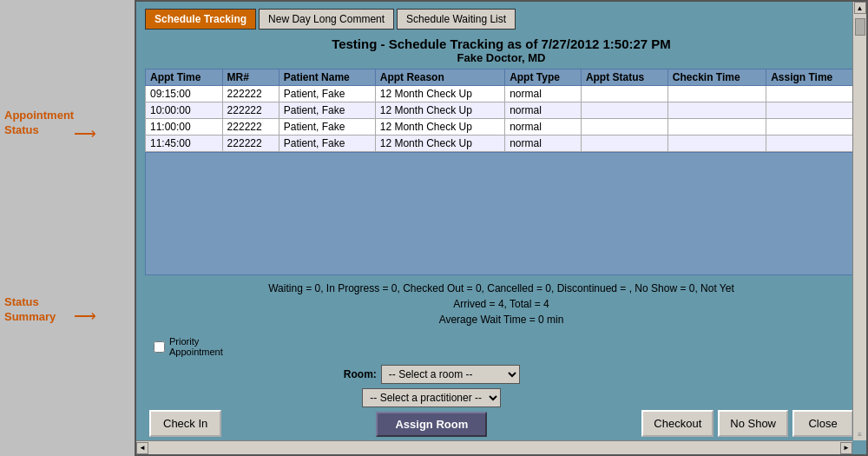 This screenshot has width=868, height=456. Describe the element at coordinates (859, 434) in the screenshot. I see `scroll-grip: ≡` at that location.